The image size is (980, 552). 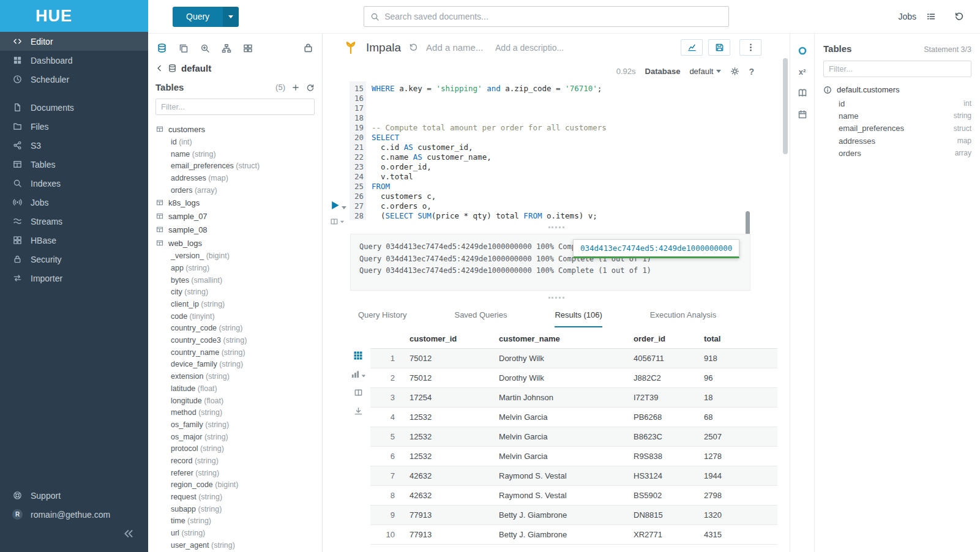 What do you see at coordinates (296, 88) in the screenshot?
I see `add-table-icon` at bounding box center [296, 88].